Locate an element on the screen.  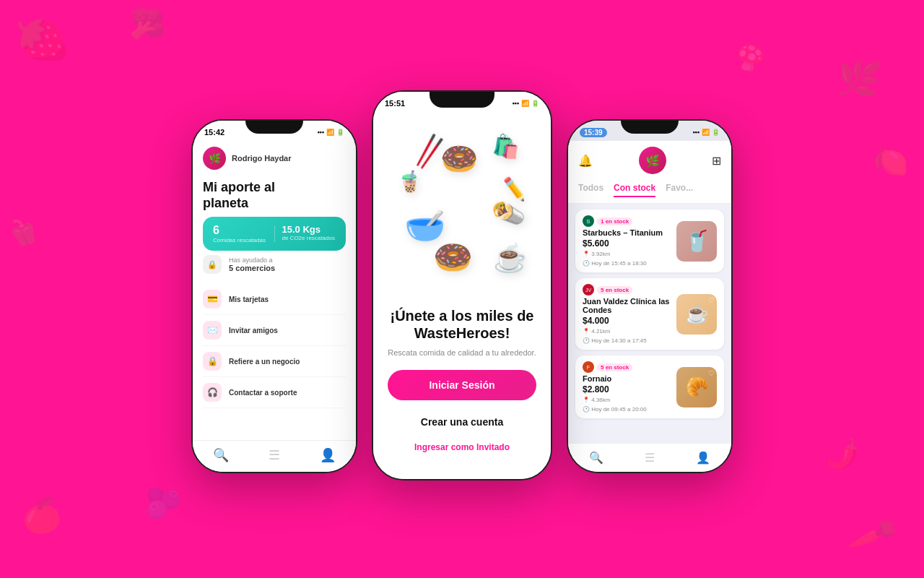
user-name: Rodrigo Haydar is located at coordinates (261, 158).